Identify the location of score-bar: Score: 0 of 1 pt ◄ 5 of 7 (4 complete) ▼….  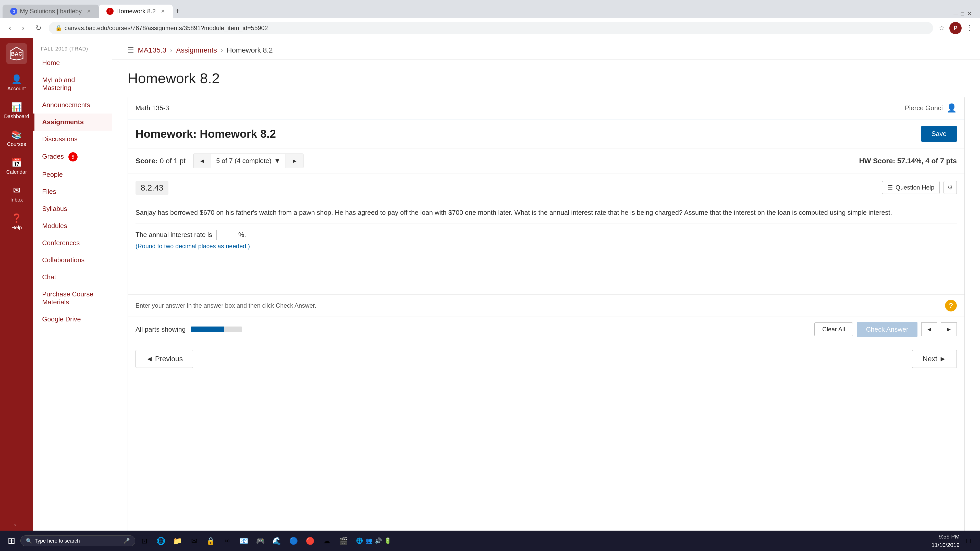
(546, 161).